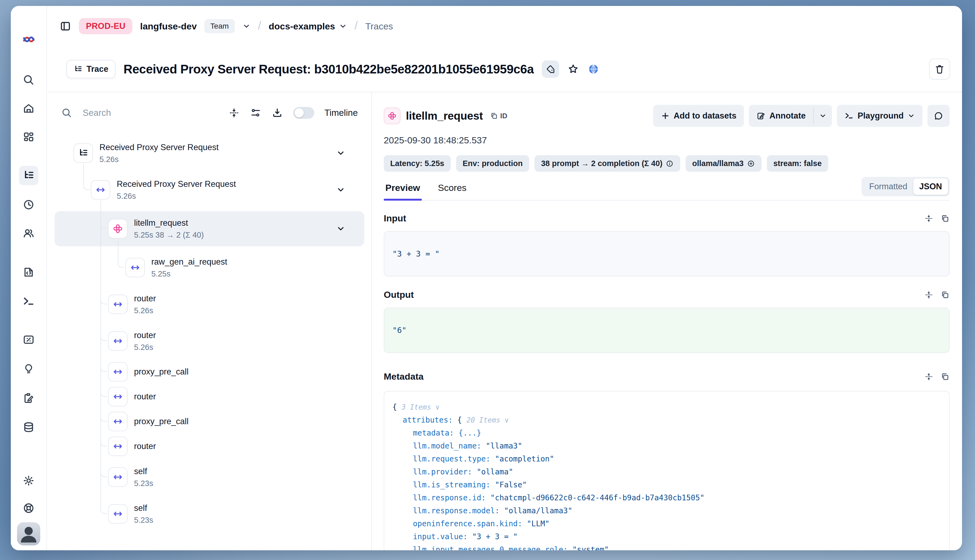  I want to click on tree-search-input: Search, so click(151, 113).